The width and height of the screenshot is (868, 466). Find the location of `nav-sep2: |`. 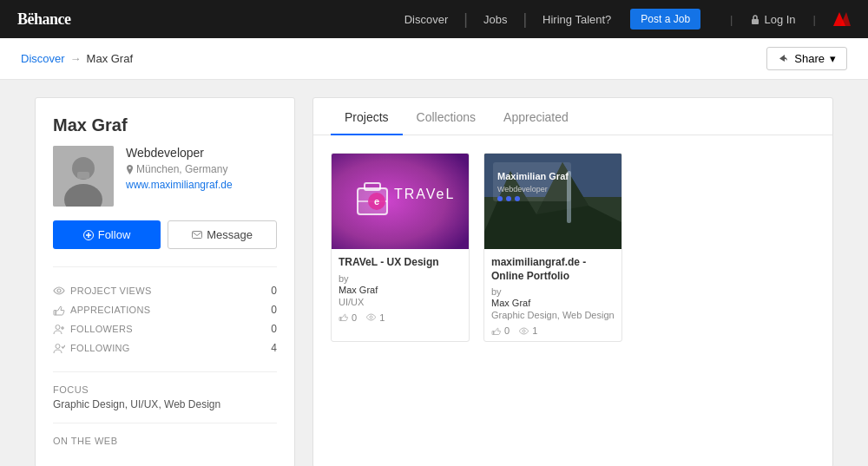

nav-sep2: | is located at coordinates (814, 19).